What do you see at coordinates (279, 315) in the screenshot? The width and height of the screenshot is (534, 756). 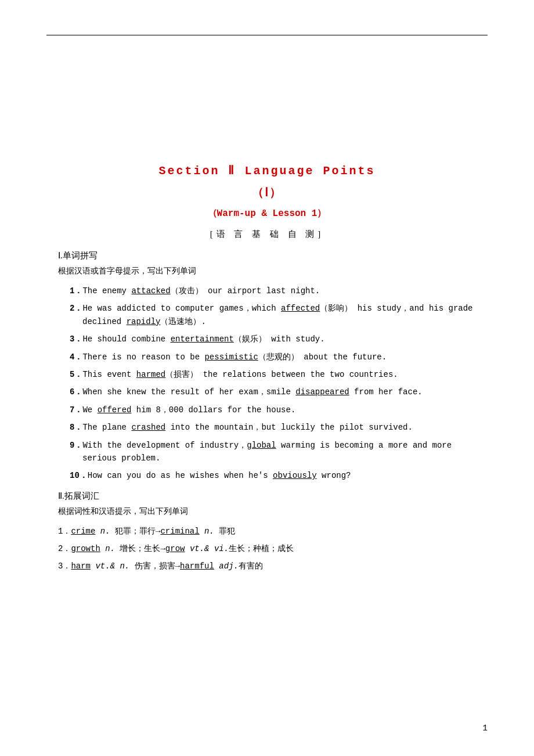 I see `item-2: 2．He was addicted to computer games，whic…` at bounding box center [279, 315].